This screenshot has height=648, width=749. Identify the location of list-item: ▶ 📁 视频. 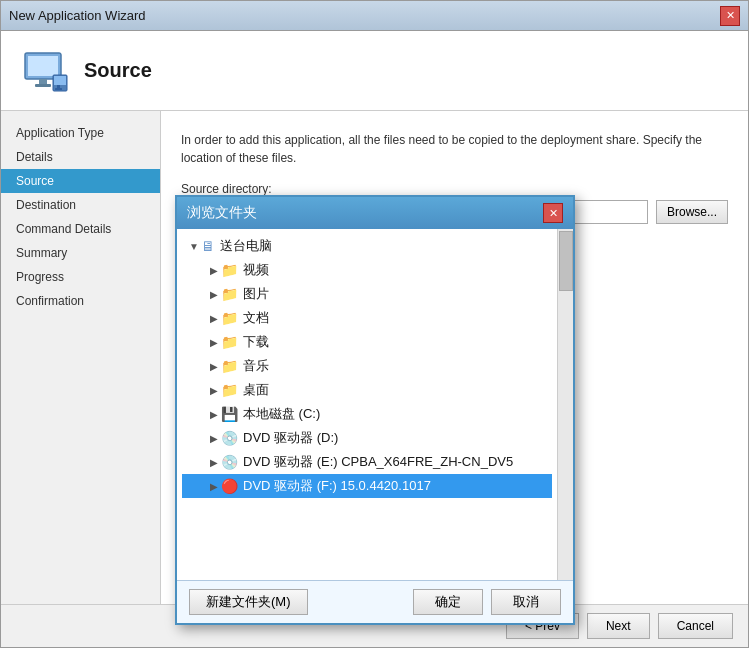
(367, 270).